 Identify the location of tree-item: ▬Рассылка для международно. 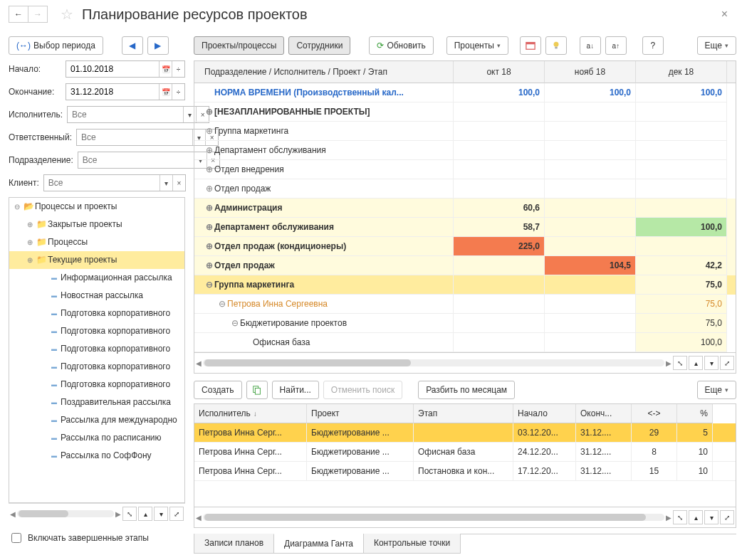
(97, 420).